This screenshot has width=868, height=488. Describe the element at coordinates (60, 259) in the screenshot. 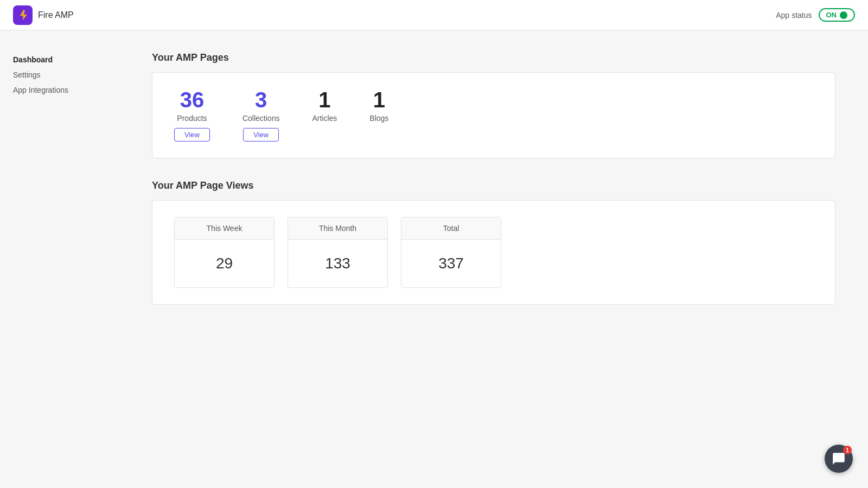

I see `sidebar: Dashboard Settings App Integrations` at that location.